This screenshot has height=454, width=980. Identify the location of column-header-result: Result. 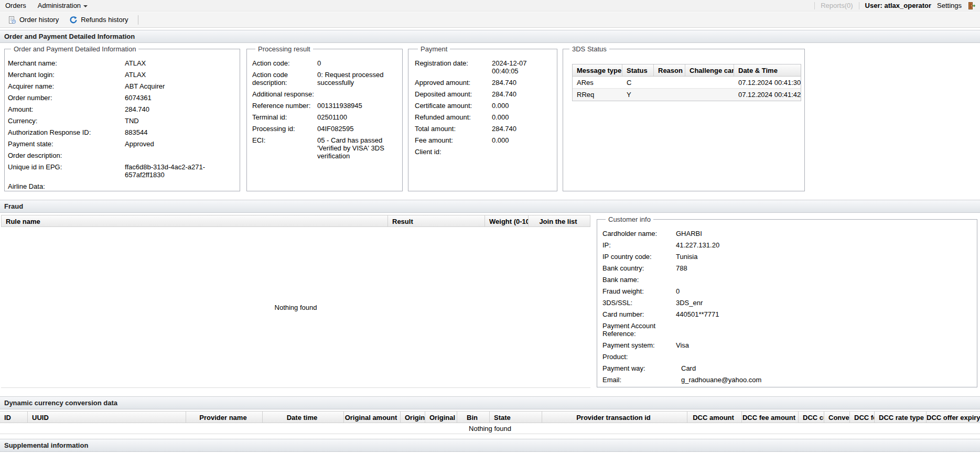
(436, 221).